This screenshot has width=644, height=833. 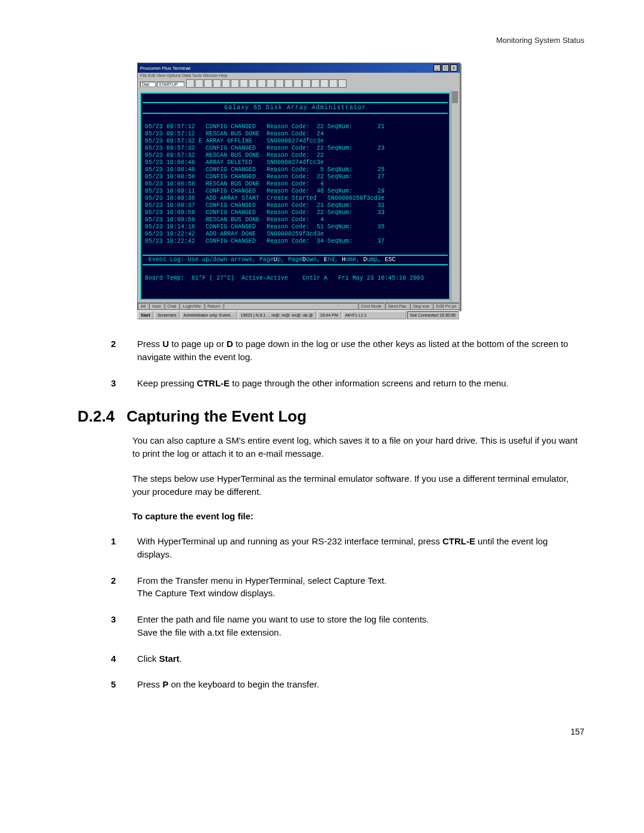 I want to click on step-text: Click Start., so click(x=361, y=659).